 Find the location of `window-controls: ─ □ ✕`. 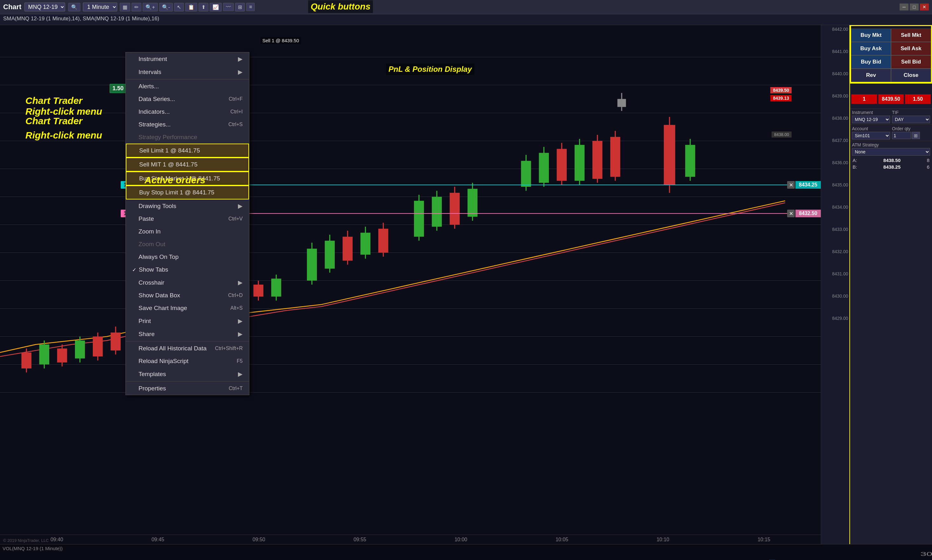

window-controls: ─ □ ✕ is located at coordinates (914, 7).